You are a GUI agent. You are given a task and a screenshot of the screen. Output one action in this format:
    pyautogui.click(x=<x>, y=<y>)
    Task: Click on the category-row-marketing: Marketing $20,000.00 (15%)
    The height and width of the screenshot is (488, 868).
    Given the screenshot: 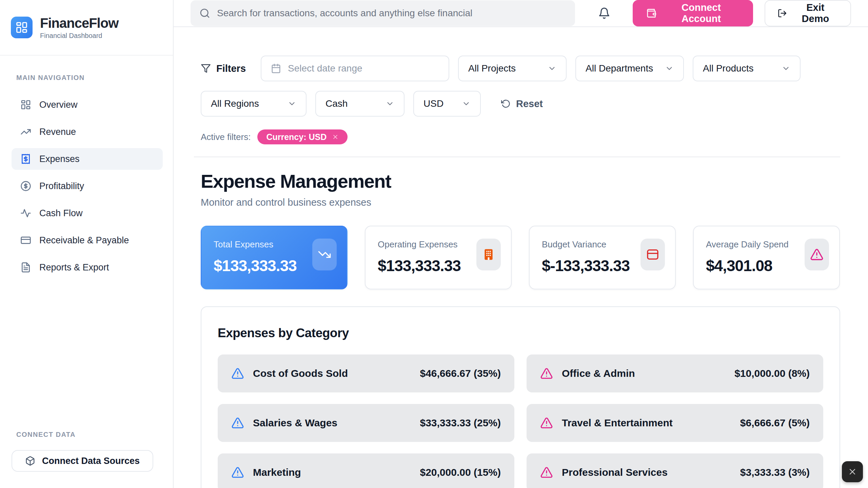 What is the action you would take?
    pyautogui.click(x=366, y=471)
    